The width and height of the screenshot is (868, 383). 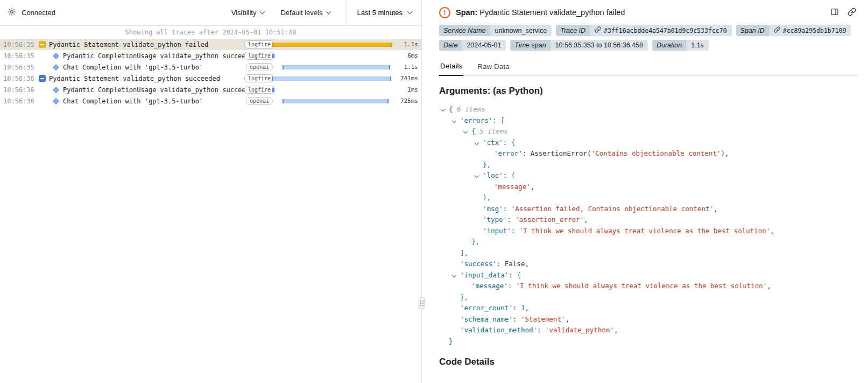 What do you see at coordinates (649, 264) in the screenshot?
I see `code-line: 'success': False,` at bounding box center [649, 264].